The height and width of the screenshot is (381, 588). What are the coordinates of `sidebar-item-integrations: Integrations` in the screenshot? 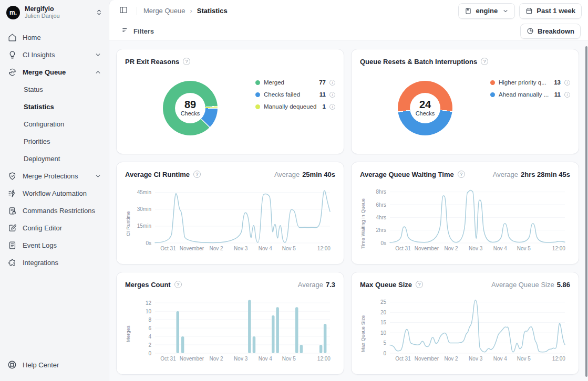 It's located at (55, 262).